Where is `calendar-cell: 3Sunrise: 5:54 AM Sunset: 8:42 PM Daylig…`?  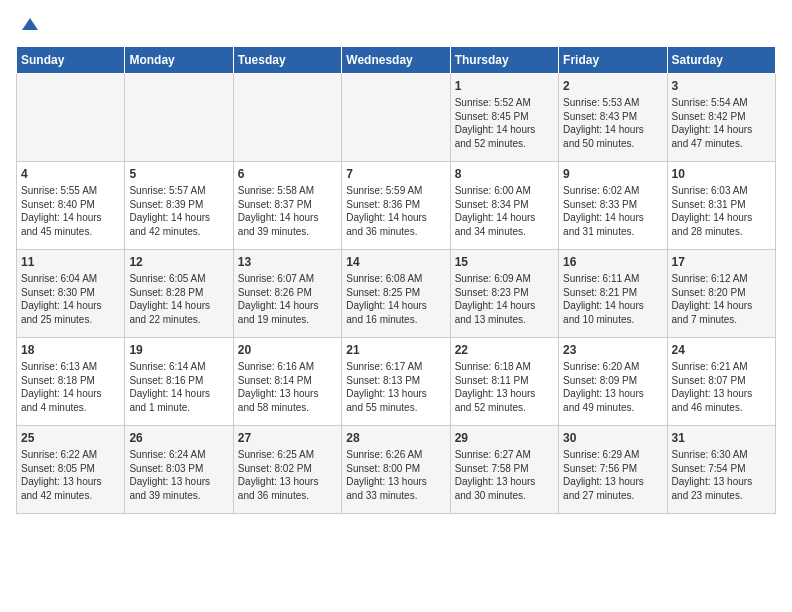 calendar-cell: 3Sunrise: 5:54 AM Sunset: 8:42 PM Daylig… is located at coordinates (721, 118).